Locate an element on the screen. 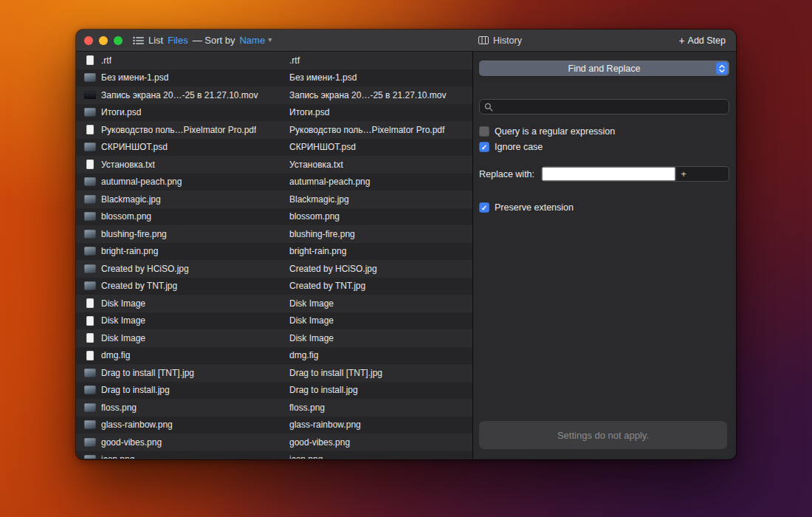 This screenshot has height=517, width=812. preserve-extension-checkbox is located at coordinates (484, 208).